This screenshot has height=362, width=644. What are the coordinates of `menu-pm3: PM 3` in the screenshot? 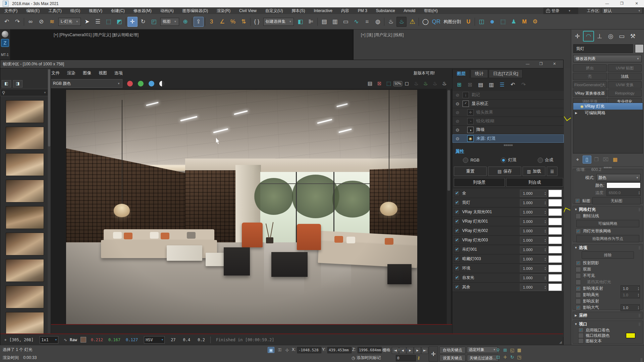 It's located at (363, 11).